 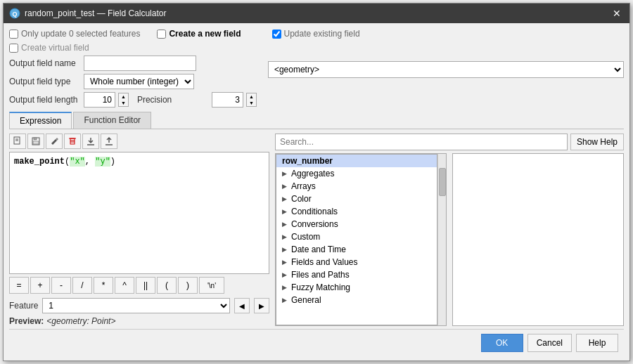 What do you see at coordinates (133, 63) in the screenshot?
I see `output-name-row: Output field name` at bounding box center [133, 63].